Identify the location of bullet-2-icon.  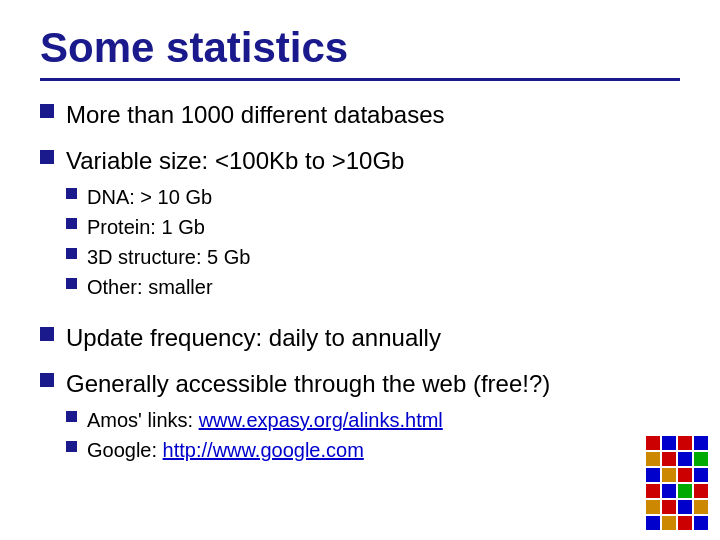
(47, 157).